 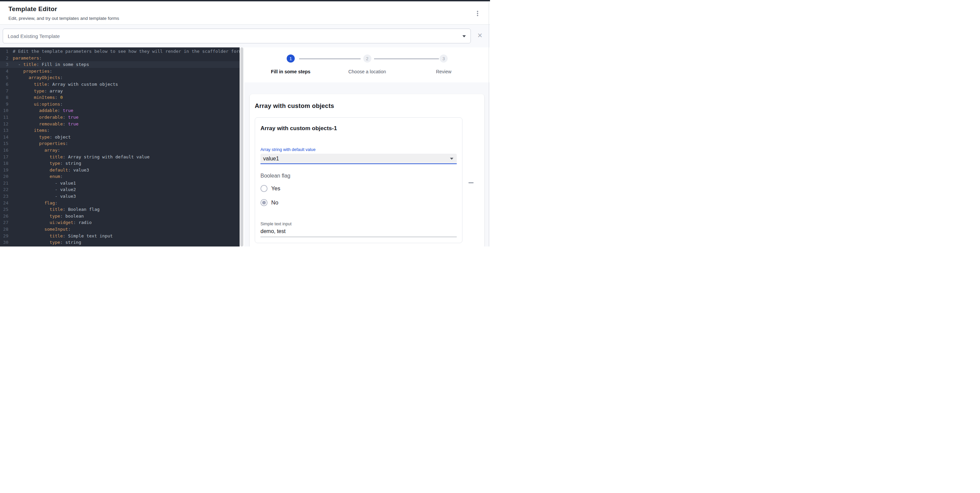 What do you see at coordinates (34, 150) in the screenshot?
I see `code-text: array:` at bounding box center [34, 150].